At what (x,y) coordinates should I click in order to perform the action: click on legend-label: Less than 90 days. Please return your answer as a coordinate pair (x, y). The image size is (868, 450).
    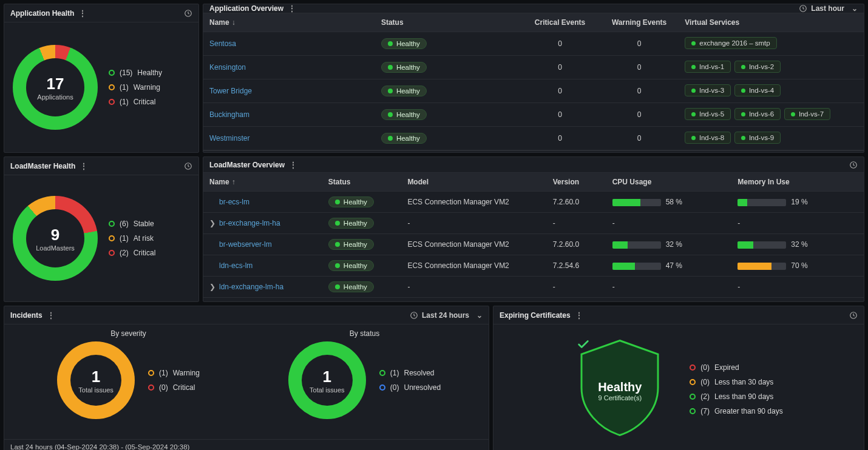
    Looking at the image, I should click on (744, 397).